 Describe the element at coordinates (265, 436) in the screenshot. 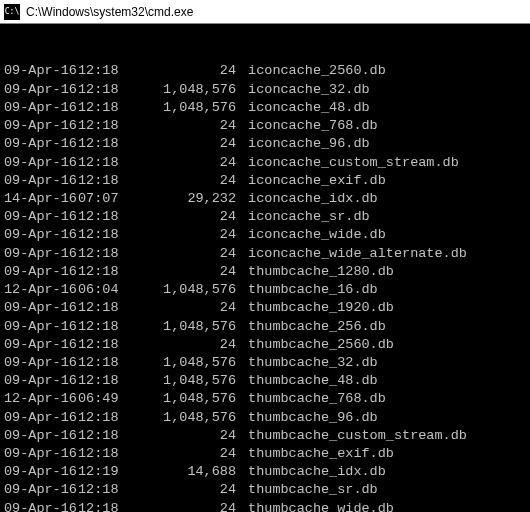

I see `list-item: 09-Apr-1612:1824 thumbcache_custom_strea…` at that location.